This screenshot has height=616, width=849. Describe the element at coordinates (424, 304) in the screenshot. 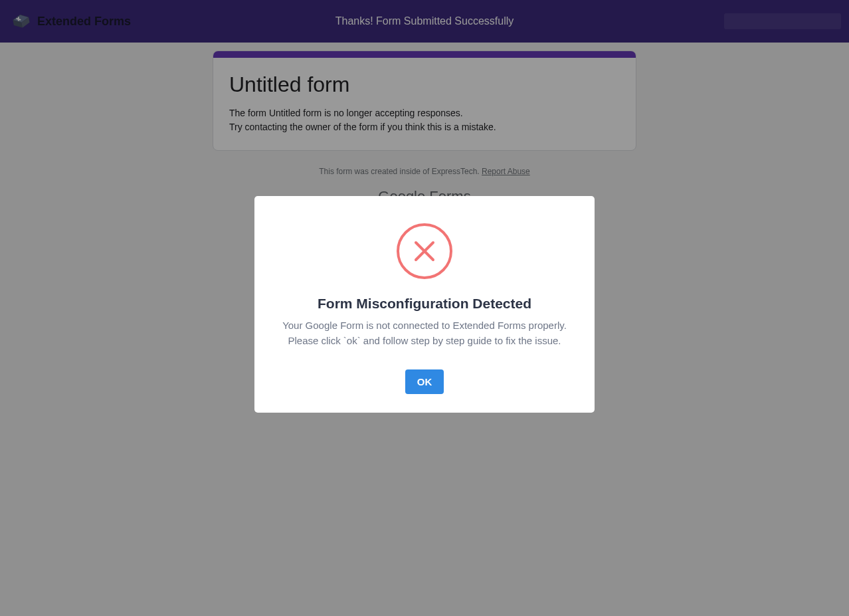

I see `error-modal: Form Misconfiguration Detected Your Goog…` at that location.